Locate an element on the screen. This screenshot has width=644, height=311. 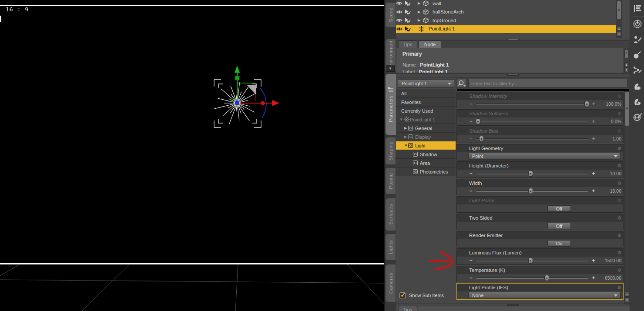
side-tab-lights: Lights is located at coordinates (391, 247).